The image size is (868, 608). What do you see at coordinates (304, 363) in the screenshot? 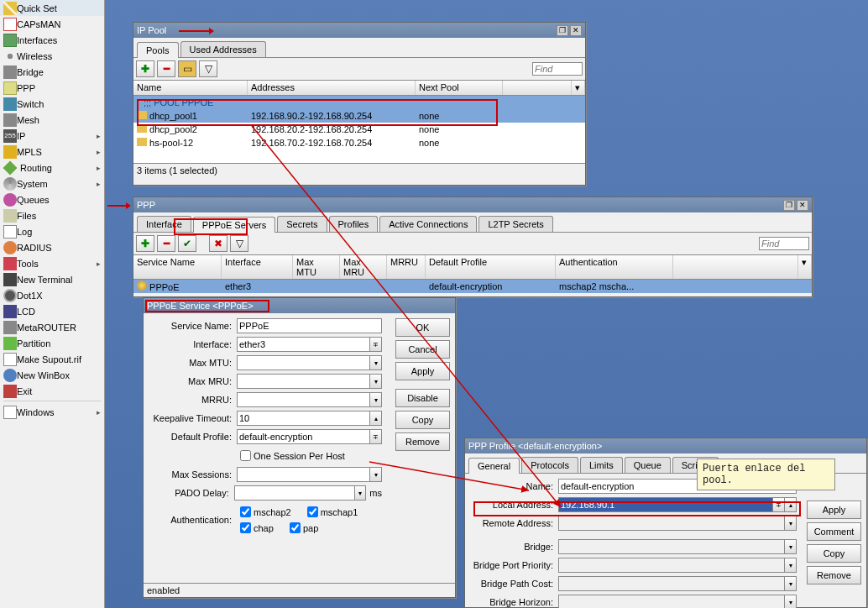
I see `maxmtu-input` at bounding box center [304, 363].